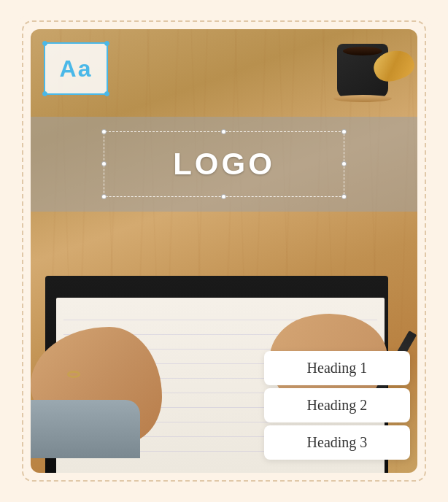 The height and width of the screenshot is (502, 448). Describe the element at coordinates (337, 442) in the screenshot. I see `heading-3-label: Heading 3` at that location.